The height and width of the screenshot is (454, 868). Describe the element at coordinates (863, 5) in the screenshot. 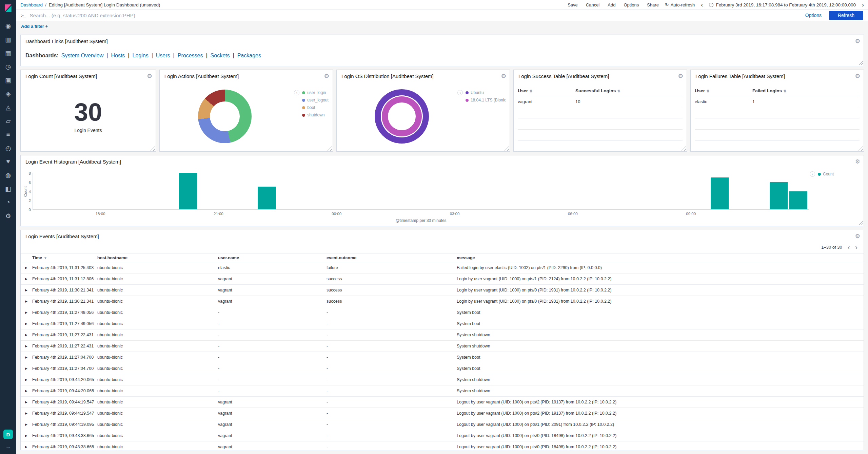

I see `time-forward-chevron-icon: ›` at that location.